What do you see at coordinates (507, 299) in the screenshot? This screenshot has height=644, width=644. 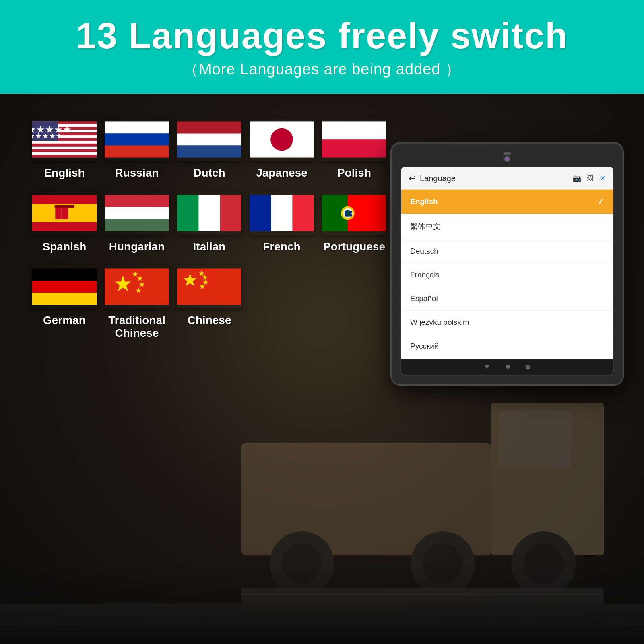 I see `lang-item-espanol: Español` at bounding box center [507, 299].